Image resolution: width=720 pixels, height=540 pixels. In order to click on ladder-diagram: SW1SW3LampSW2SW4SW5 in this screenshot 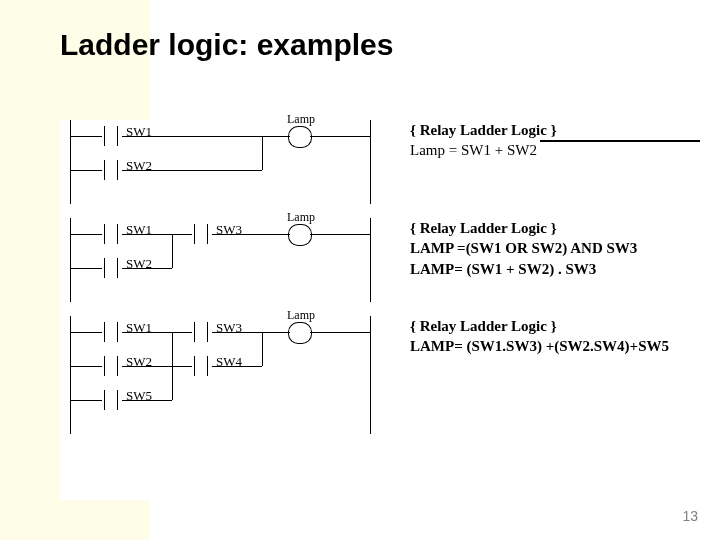, I will do `click(220, 375)`.